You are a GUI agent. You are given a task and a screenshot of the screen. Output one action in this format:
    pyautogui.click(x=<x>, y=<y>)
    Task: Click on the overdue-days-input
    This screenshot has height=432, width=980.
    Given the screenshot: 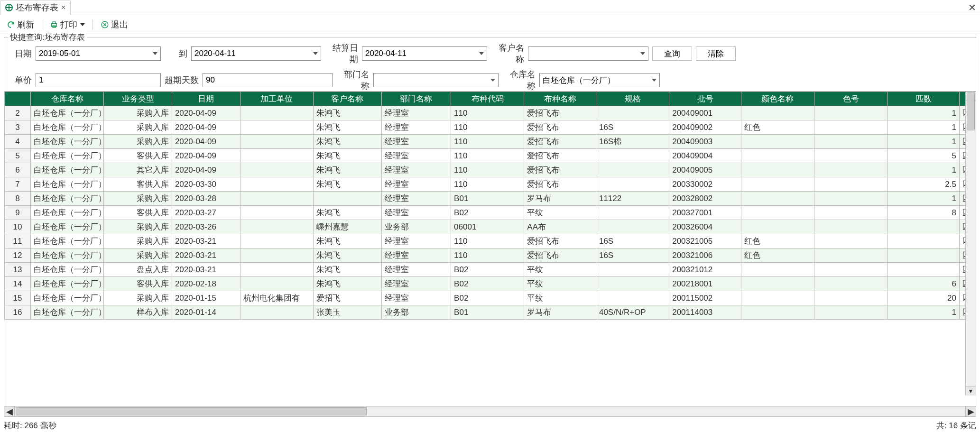 What is the action you would take?
    pyautogui.click(x=268, y=80)
    